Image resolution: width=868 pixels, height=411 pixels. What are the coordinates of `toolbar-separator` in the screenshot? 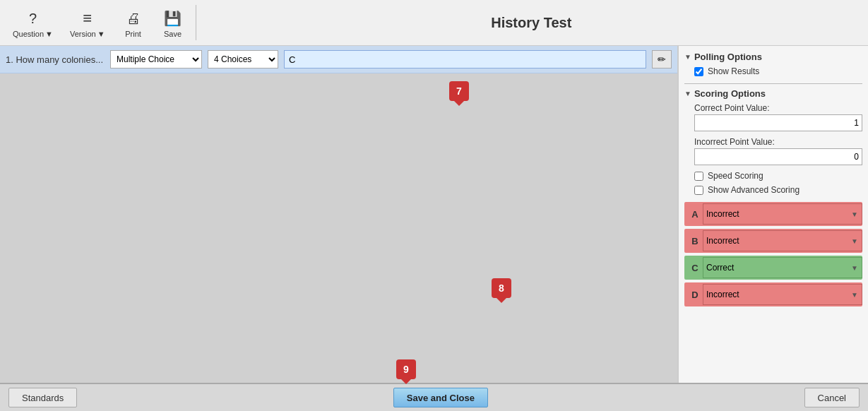 It's located at (196, 23).